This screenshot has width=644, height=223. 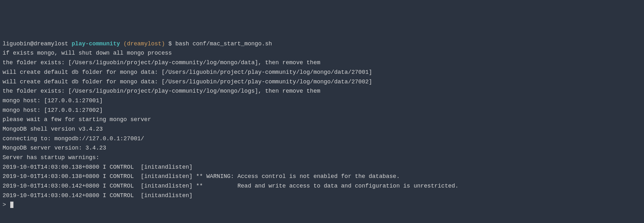 I want to click on output-line: please wait a few for starting mongo ser…, so click(x=77, y=119).